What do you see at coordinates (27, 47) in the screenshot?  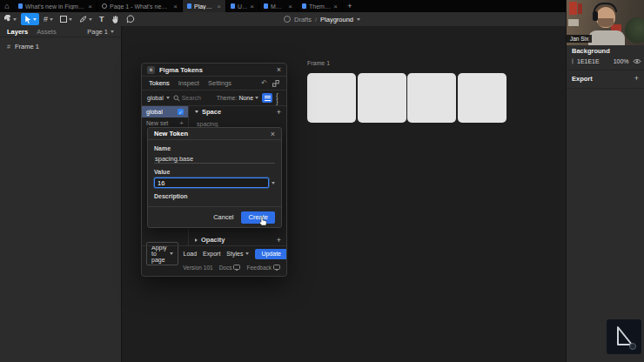 I see `layer-item-label: Frame 1` at bounding box center [27, 47].